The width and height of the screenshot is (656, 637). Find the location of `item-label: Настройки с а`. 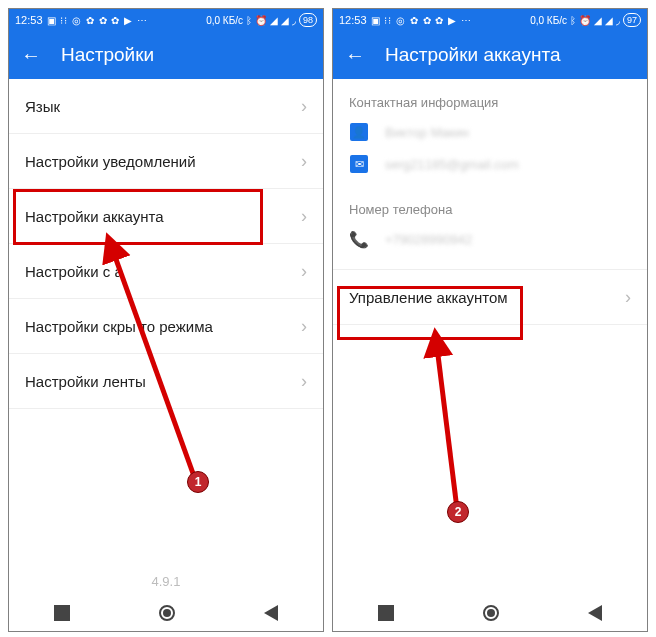

item-label: Настройки с а is located at coordinates (74, 272).